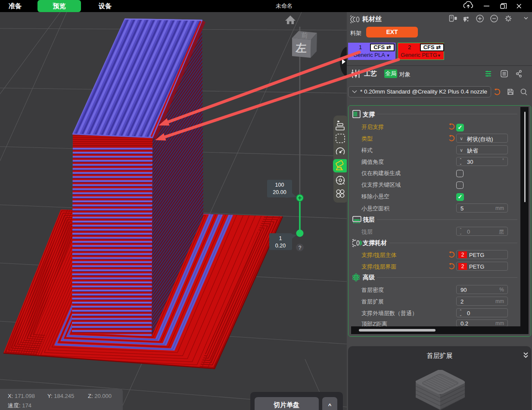 This screenshot has height=410, width=532. Describe the element at coordinates (305, 35) in the screenshot. I see `svg-text: 前` at that location.